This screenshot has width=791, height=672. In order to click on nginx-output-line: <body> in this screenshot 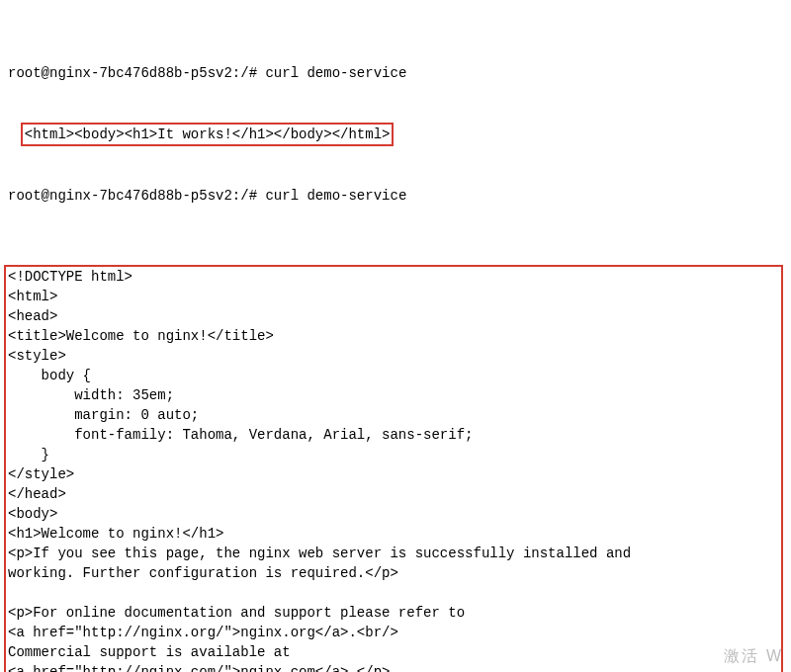, I will do `click(395, 514)`.